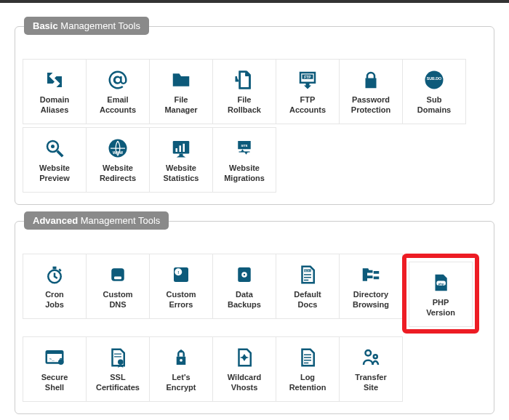 The image size is (509, 420). I want to click on migrations-icon: SITE, so click(244, 148).